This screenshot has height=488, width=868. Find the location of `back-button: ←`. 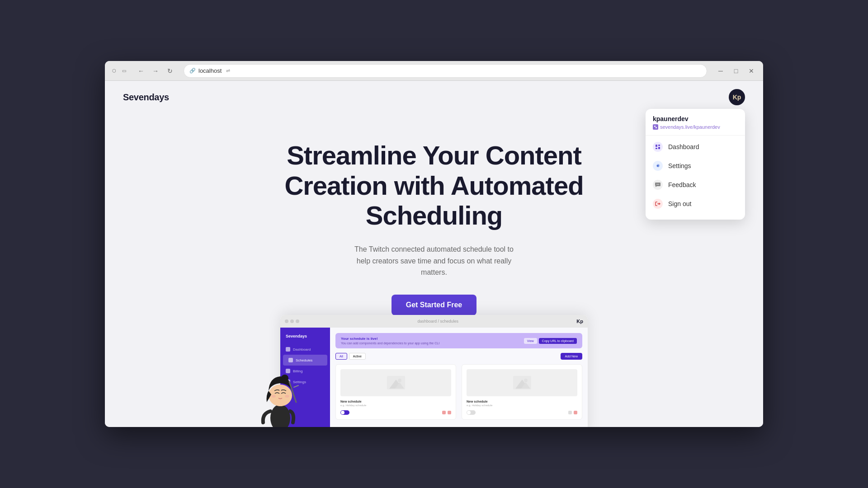

back-button: ← is located at coordinates (141, 71).